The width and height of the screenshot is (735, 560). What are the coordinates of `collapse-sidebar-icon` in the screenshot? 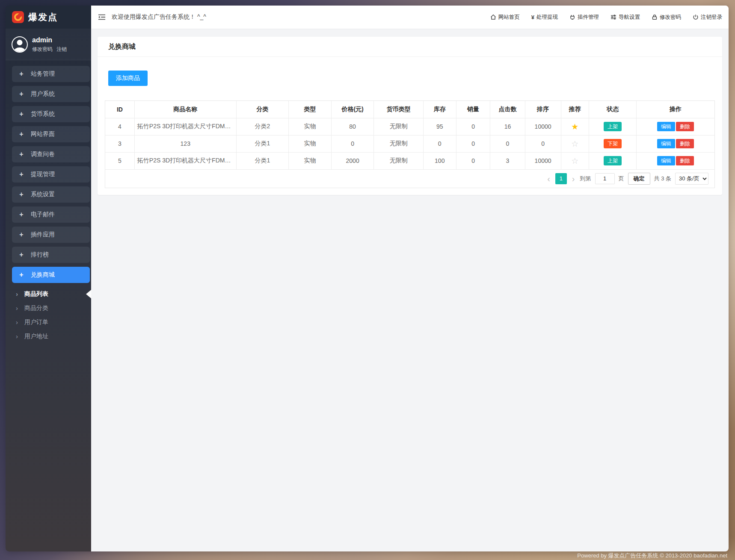 It's located at (102, 17).